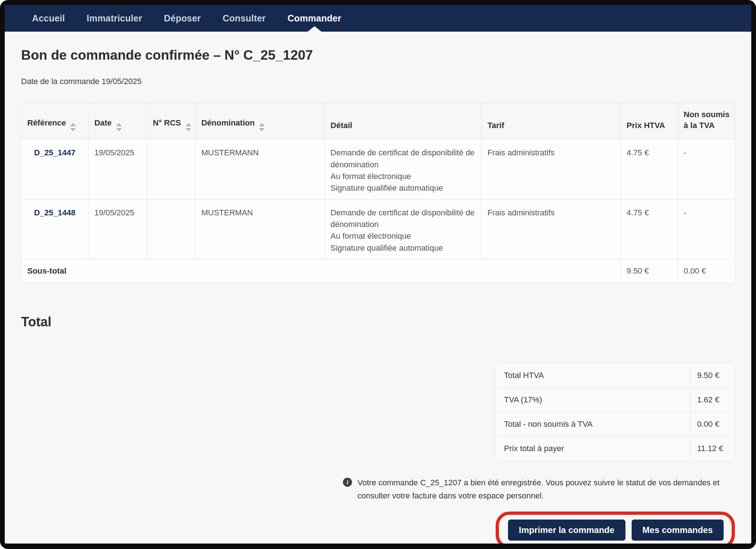 This screenshot has width=756, height=549. I want to click on highlight-annotation: Imprimer la commande Mes commandes, so click(615, 528).